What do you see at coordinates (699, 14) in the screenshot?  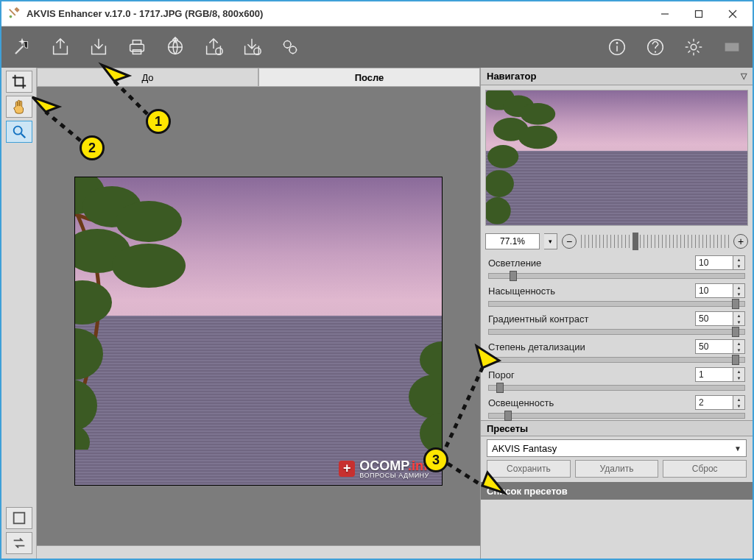 I see `maximize-button` at bounding box center [699, 14].